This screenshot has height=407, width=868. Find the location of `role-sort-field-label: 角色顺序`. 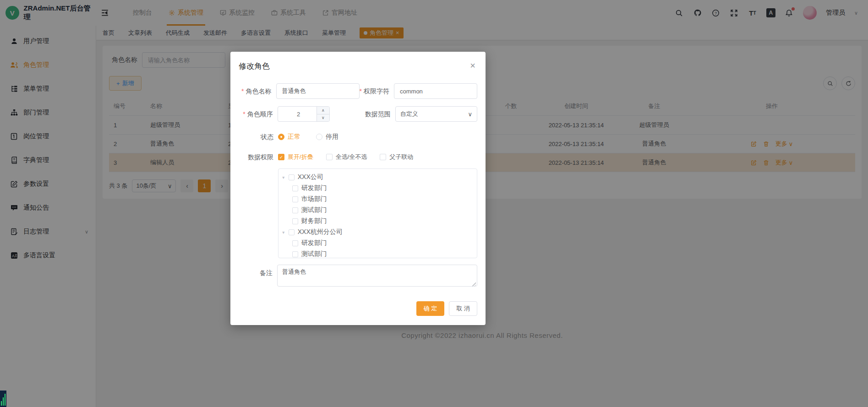

role-sort-field-label: 角色顺序 is located at coordinates (257, 114).